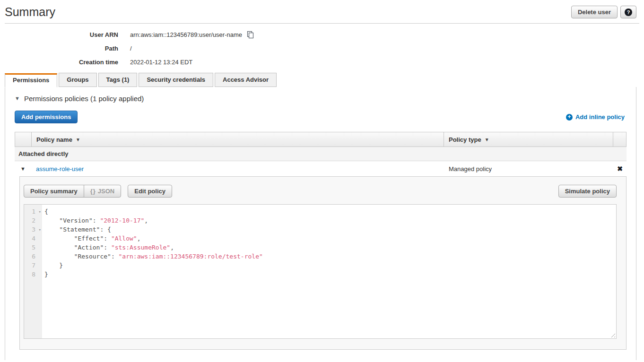  What do you see at coordinates (321, 169) in the screenshot?
I see `table-row: ▼ assume-role-user Managed policy ✖` at bounding box center [321, 169].